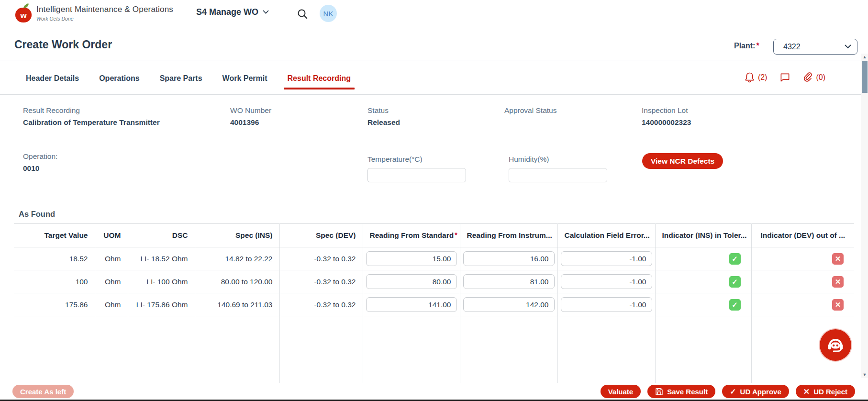 This screenshot has height=401, width=868. Describe the element at coordinates (865, 375) in the screenshot. I see `scroll-down-arrow: ▼` at that location.